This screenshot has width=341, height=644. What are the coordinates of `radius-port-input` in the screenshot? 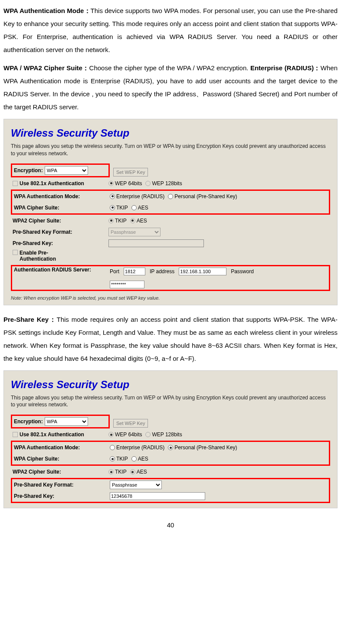 It's located at (134, 271).